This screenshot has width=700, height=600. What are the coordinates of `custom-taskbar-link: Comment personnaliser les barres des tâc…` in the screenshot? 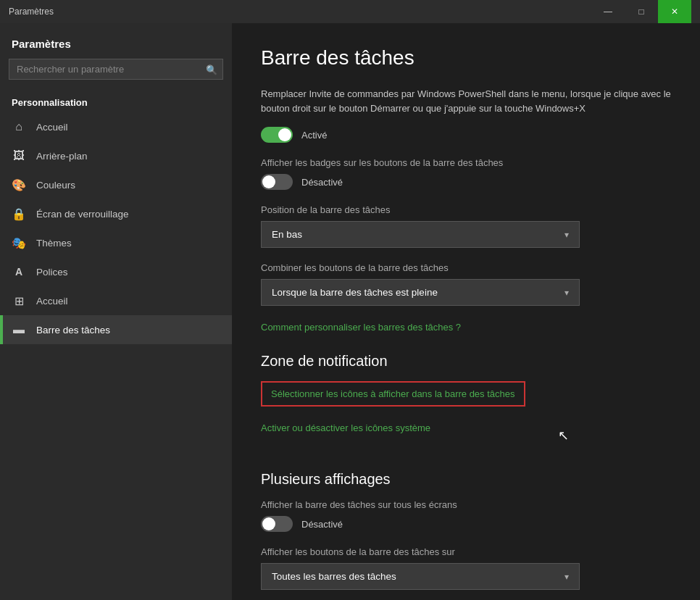 It's located at (361, 328).